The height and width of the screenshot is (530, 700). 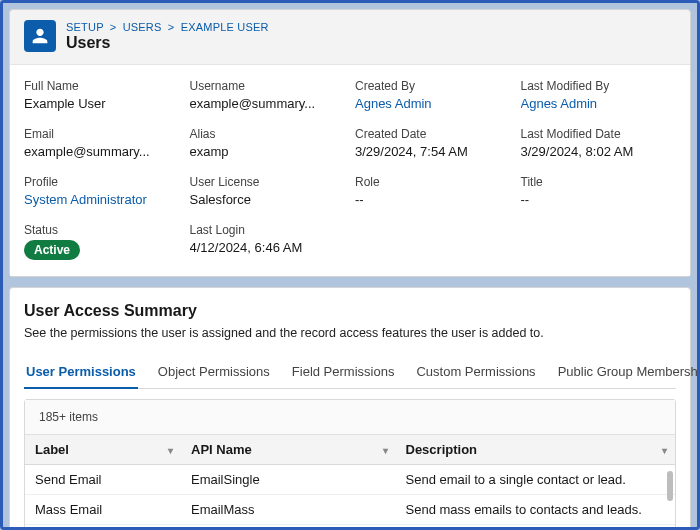 I want to click on field-value: Example User, so click(x=102, y=104).